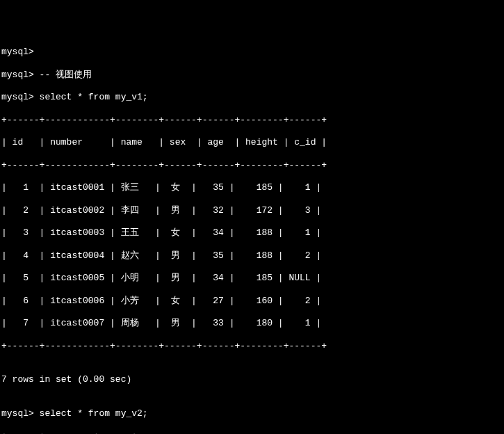 The width and height of the screenshot is (504, 434). What do you see at coordinates (252, 278) in the screenshot?
I see `v1-row: | 5 | itcast0005 | 小明 | 男 | 34 | 185 | N…` at bounding box center [252, 278].